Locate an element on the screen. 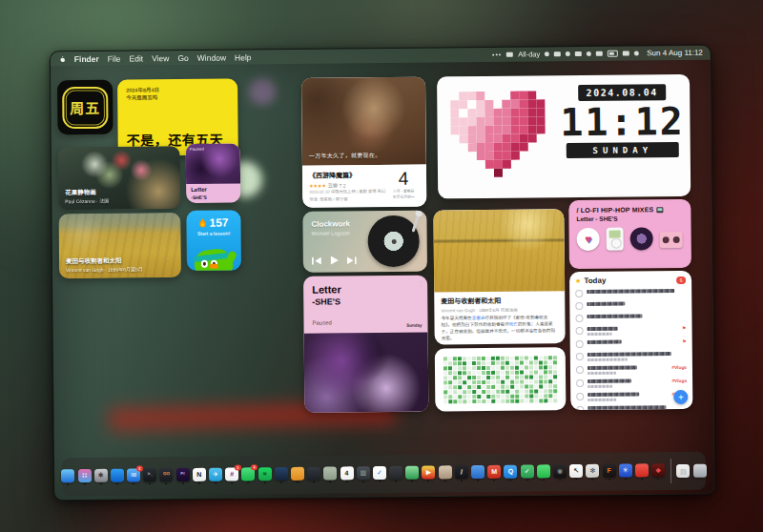 The height and width of the screenshot is (532, 763). launchpad-icon: ∷ is located at coordinates (84, 475).